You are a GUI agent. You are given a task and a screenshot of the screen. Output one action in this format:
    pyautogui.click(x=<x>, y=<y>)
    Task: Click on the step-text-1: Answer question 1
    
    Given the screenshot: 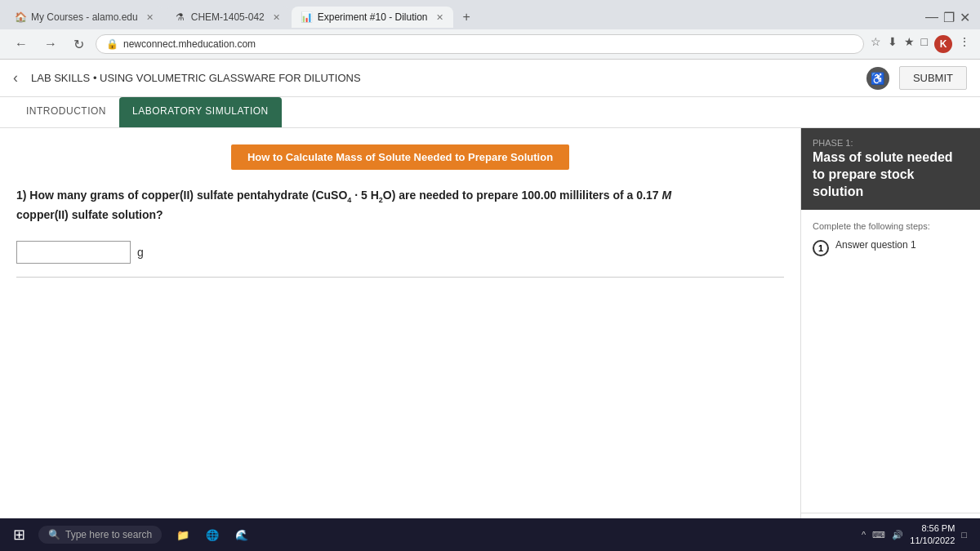 What is the action you would take?
    pyautogui.click(x=875, y=245)
    